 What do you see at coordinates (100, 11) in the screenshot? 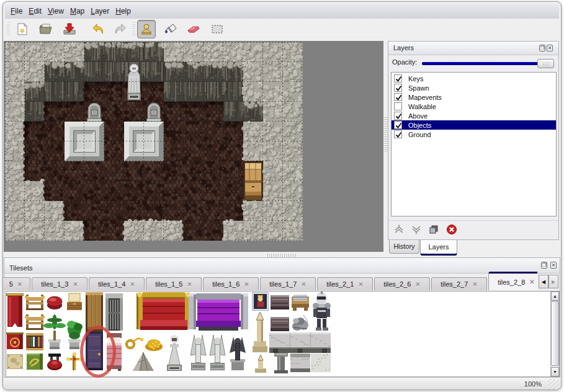
I see `menu-layer: Layer` at bounding box center [100, 11].